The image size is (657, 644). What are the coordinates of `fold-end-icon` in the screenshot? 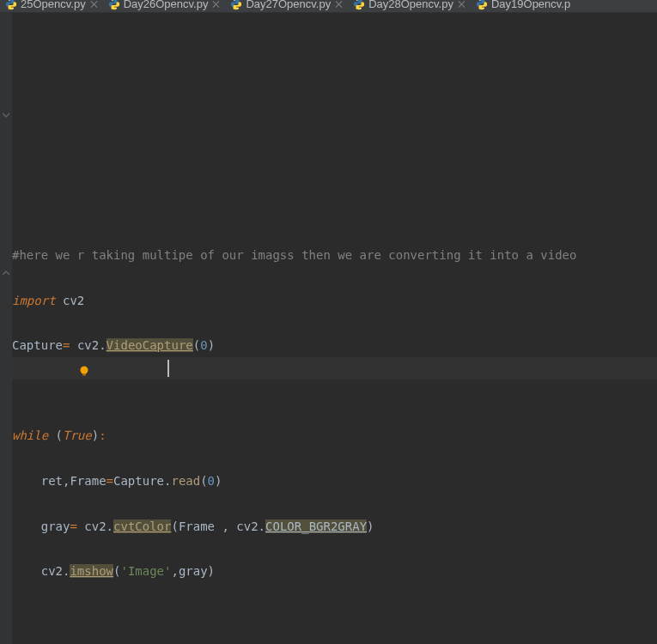 It's located at (6, 273).